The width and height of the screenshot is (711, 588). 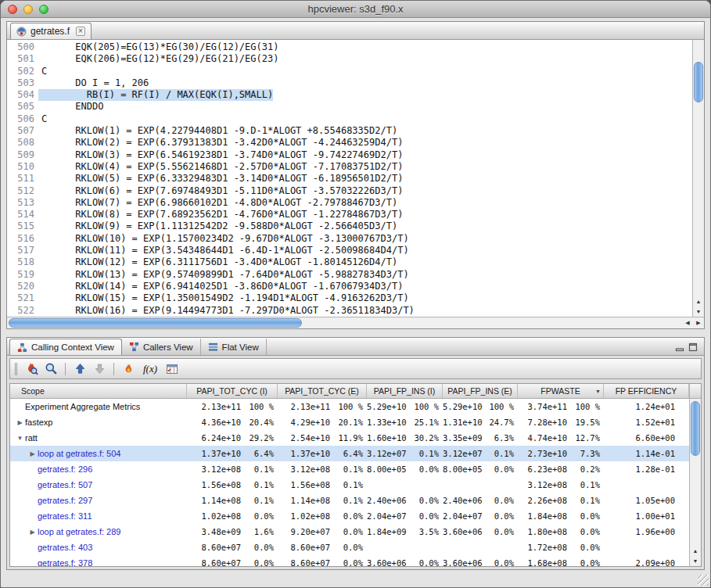 What do you see at coordinates (65, 485) in the screenshot?
I see `scope-label: getrates.f: 507` at bounding box center [65, 485].